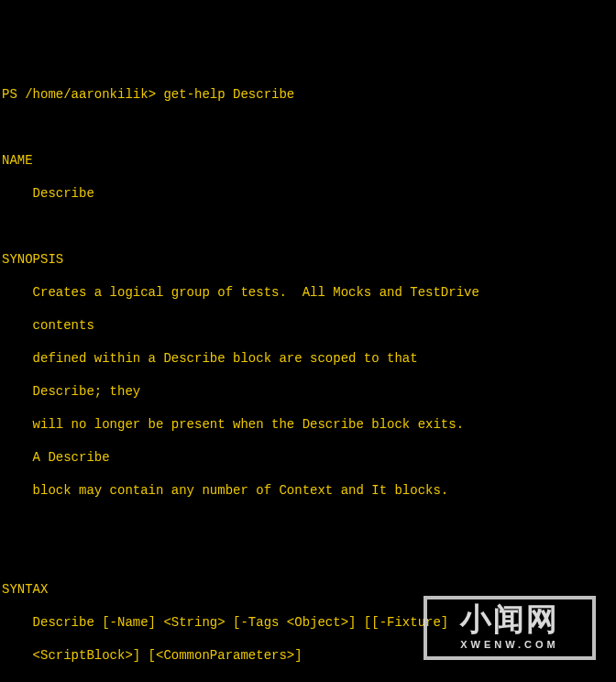  I want to click on syntax-line: <ScriptBlock>] [<CommonParameters>], so click(308, 655).